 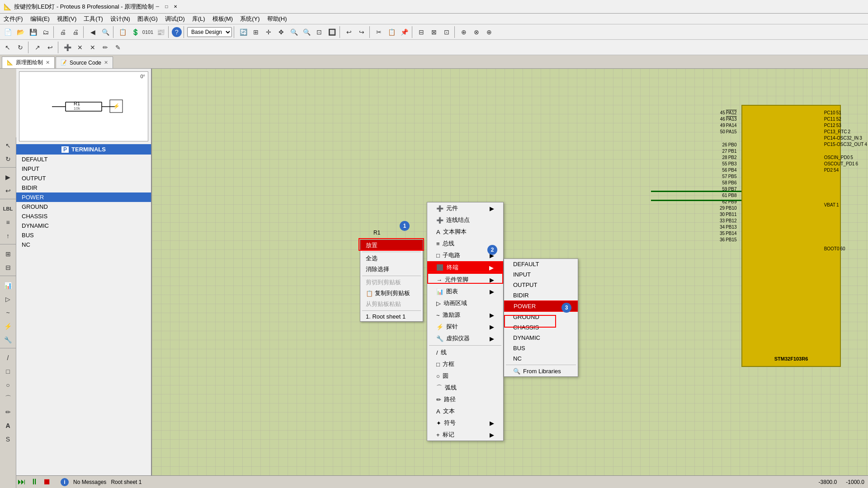 I want to click on ctx-line: /线, so click(x=465, y=352).